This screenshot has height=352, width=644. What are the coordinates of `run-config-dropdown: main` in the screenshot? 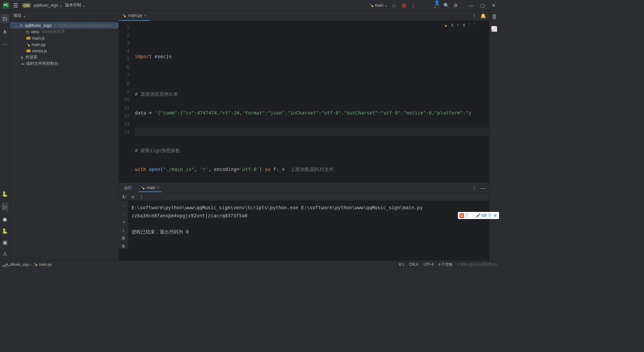 It's located at (379, 5).